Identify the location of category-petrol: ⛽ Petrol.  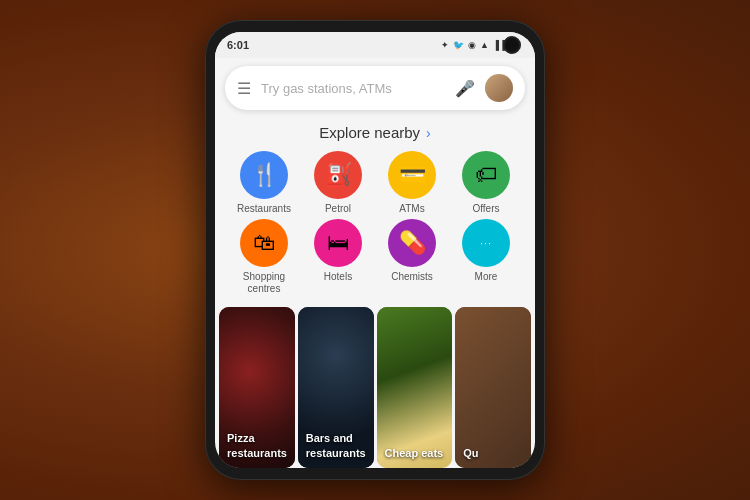
(338, 183).